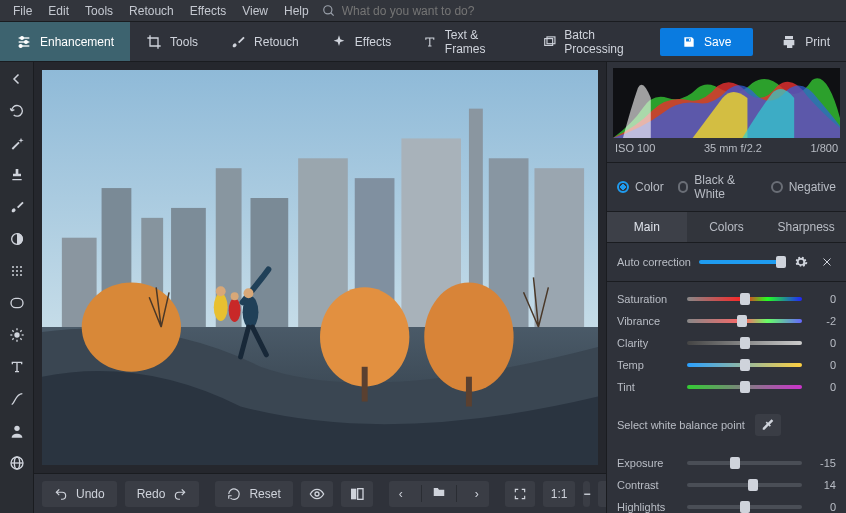 This screenshot has height=513, width=846. What do you see at coordinates (726, 262) in the screenshot?
I see `auto-correction-row: Auto correction` at bounding box center [726, 262].